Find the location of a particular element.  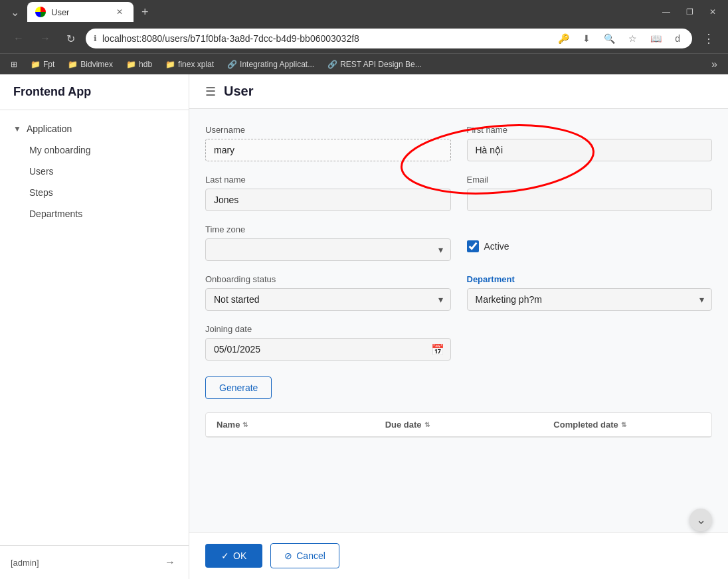

tab-close-button: ✕ is located at coordinates (120, 12).